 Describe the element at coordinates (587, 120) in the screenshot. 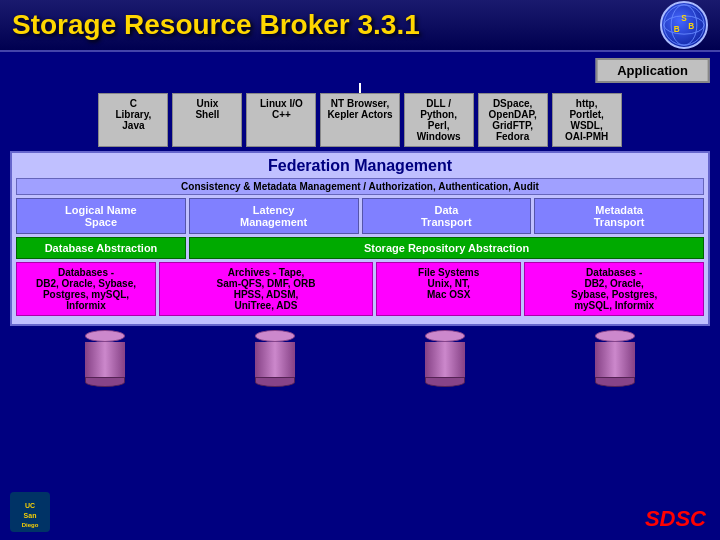

I see `client-http: http,Portlet,WSDL,OAI-PMH` at that location.